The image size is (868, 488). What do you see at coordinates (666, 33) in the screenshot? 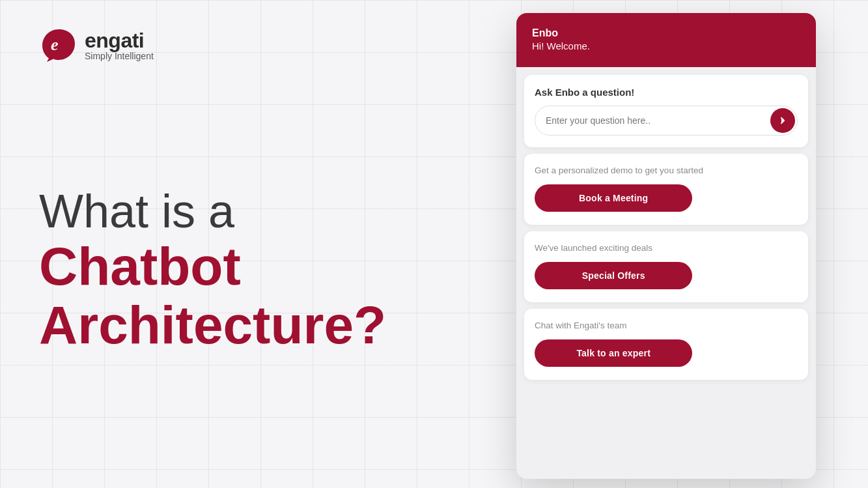
I see `chat-bot-name: Enbo` at bounding box center [666, 33].